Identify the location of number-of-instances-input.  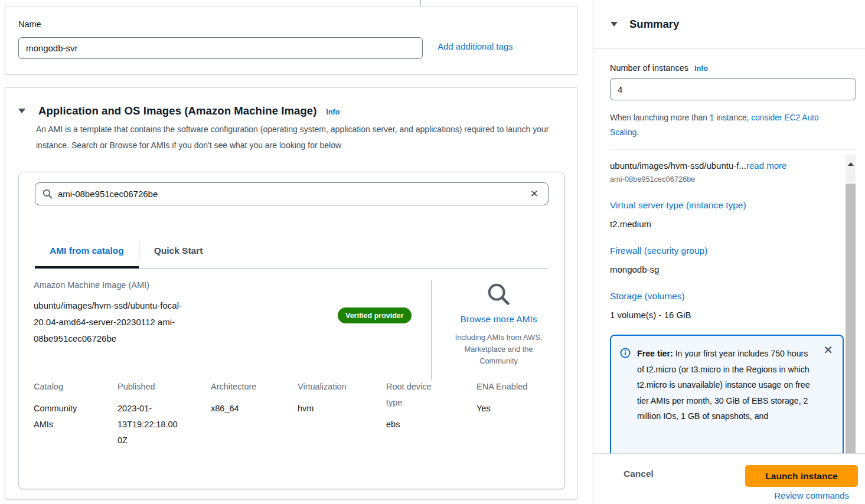
(733, 90).